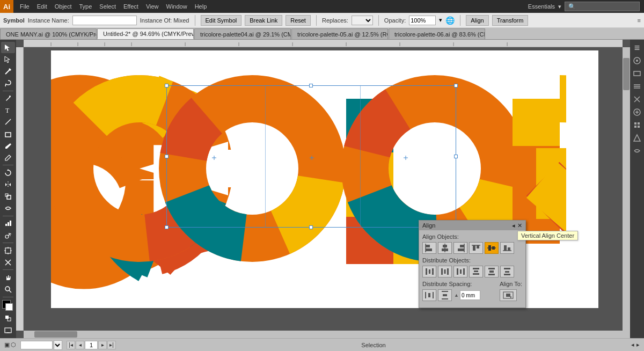 This screenshot has height=351, width=644. I want to click on nav-next: ▸, so click(103, 345).